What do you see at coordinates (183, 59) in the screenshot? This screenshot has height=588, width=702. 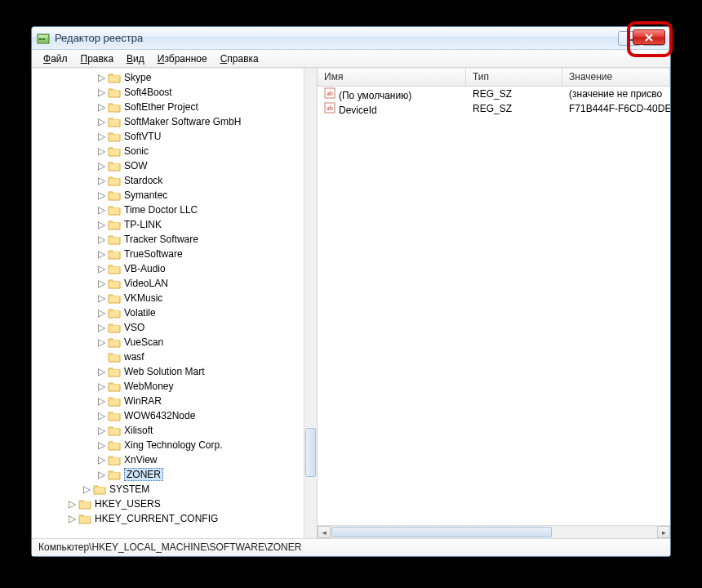 I see `menu-favorites: Избранное` at bounding box center [183, 59].